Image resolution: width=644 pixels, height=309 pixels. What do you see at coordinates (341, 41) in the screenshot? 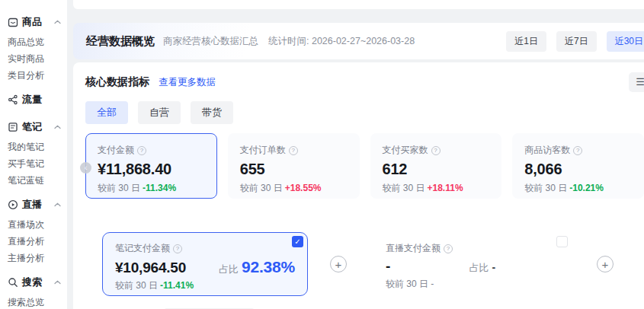
I see `stat-time: 统计时间: 2026-02-27~2026-03-28` at bounding box center [341, 41].